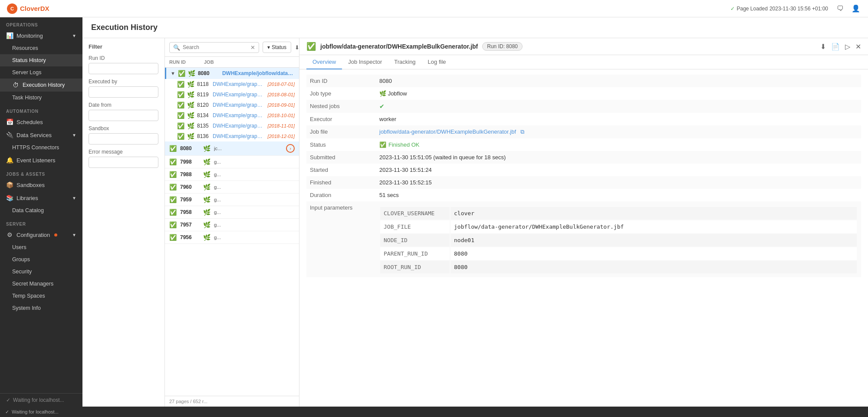  What do you see at coordinates (232, 73) in the screenshot?
I see `tree-parent-row: ▼ ✅ 🌿 8080 DWHExample/jobflow/data-gener…` at bounding box center [232, 73].